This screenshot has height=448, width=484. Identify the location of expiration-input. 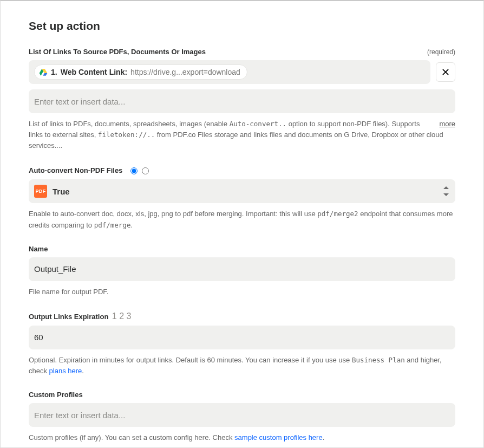
(242, 337).